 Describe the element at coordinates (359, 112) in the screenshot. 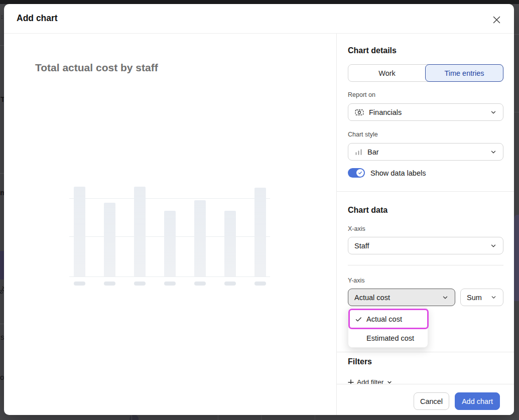

I see `banknote-icon` at that location.